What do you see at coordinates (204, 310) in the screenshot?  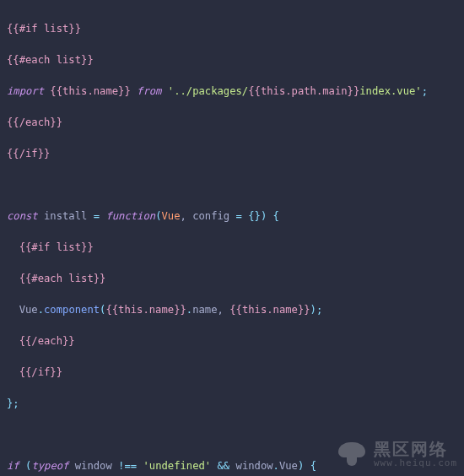 I see `identifier: name` at bounding box center [204, 310].